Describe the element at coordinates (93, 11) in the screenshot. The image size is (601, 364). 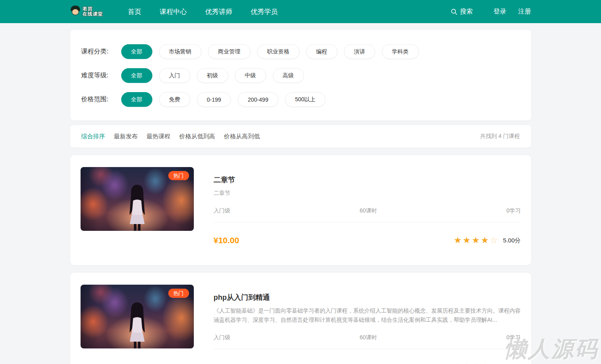
I see `logo-text: 老苗 在线课堂` at that location.